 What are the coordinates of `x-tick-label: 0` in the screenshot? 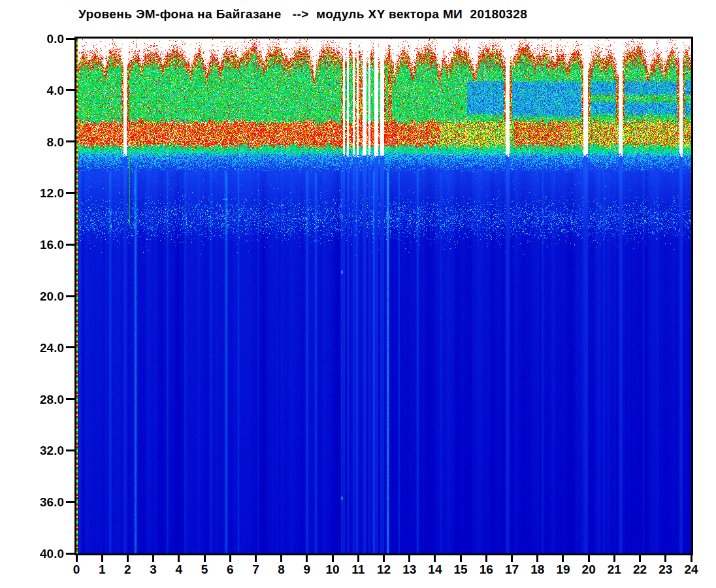 It's located at (76, 570).